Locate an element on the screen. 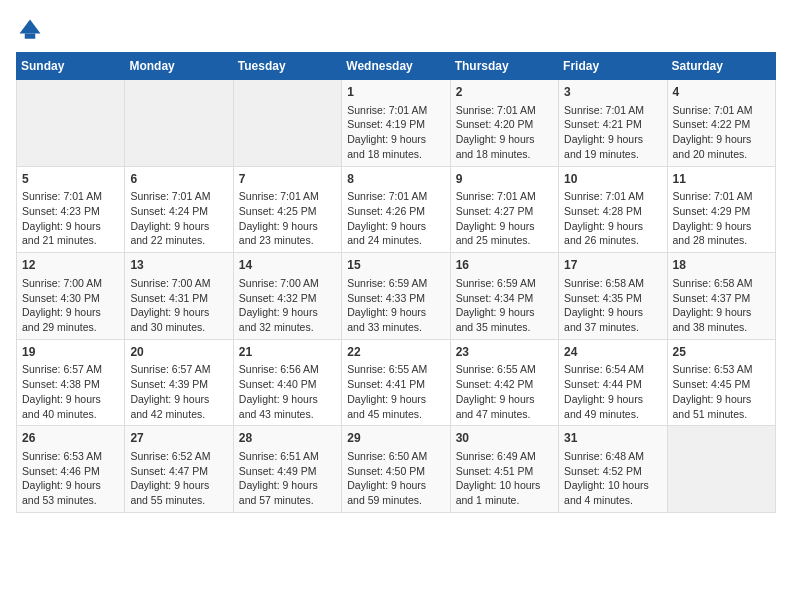 The height and width of the screenshot is (612, 792). calendar-cell: 28Sunrise: 6:51 AMSunset: 4:49 PMDayligh… is located at coordinates (287, 470).